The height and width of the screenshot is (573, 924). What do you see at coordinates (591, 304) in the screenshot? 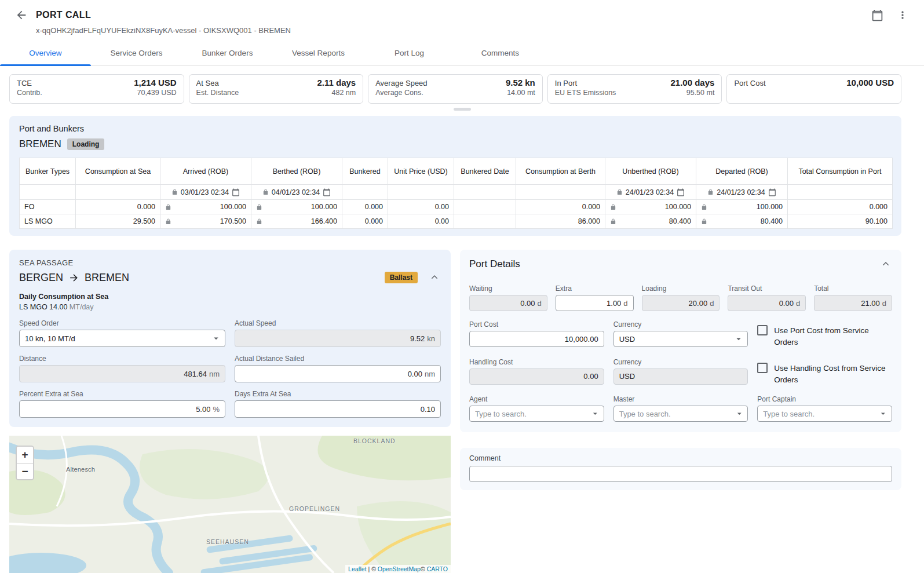
I see `extra-input` at bounding box center [591, 304].